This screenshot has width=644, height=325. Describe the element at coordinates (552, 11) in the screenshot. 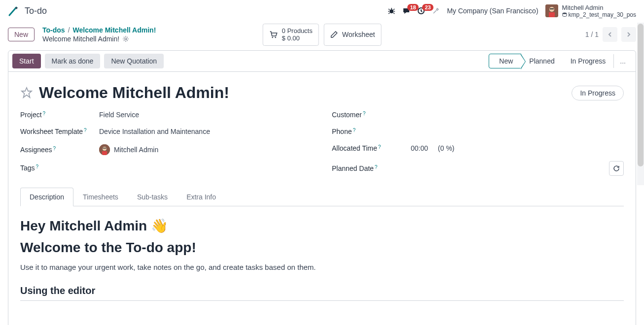

I see `avatar` at that location.